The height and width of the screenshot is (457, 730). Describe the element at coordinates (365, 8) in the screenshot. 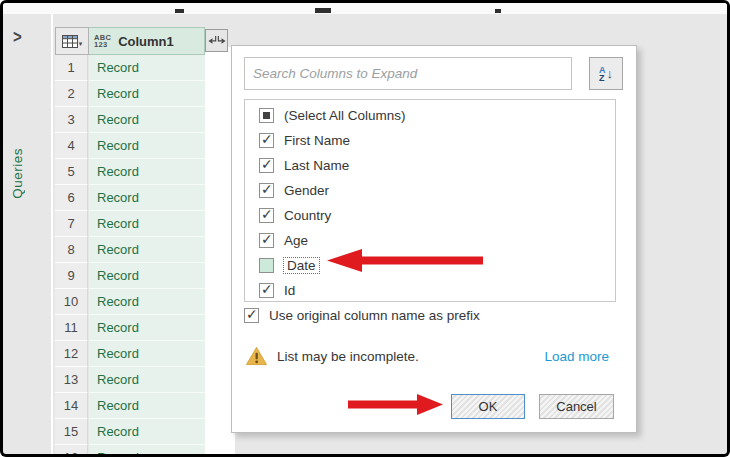

I see `ribbon-cutoff-strip` at that location.